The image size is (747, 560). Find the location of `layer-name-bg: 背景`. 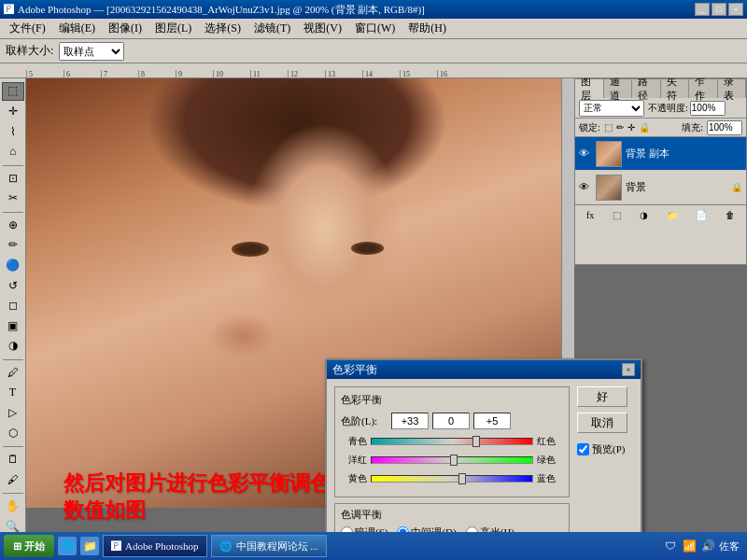

layer-name-bg: 背景 is located at coordinates (676, 187).